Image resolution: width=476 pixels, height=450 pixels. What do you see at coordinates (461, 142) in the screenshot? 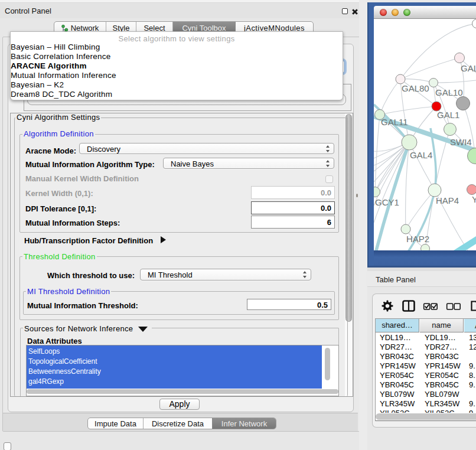
I see `svg-text: SWI4` at bounding box center [461, 142].